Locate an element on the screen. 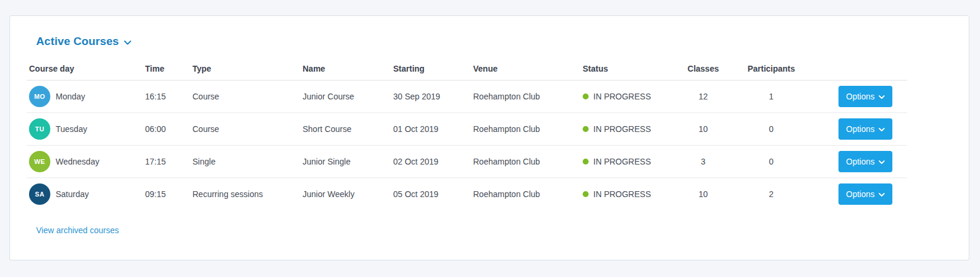 This screenshot has height=277, width=980. day-label: Wednesday is located at coordinates (78, 162).